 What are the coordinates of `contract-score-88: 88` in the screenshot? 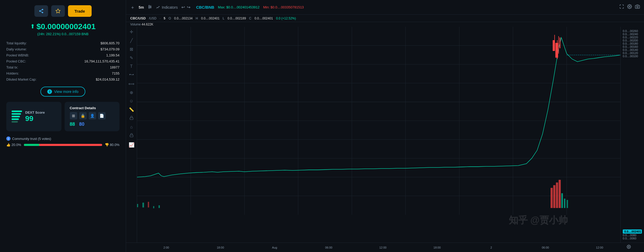 It's located at (72, 124).